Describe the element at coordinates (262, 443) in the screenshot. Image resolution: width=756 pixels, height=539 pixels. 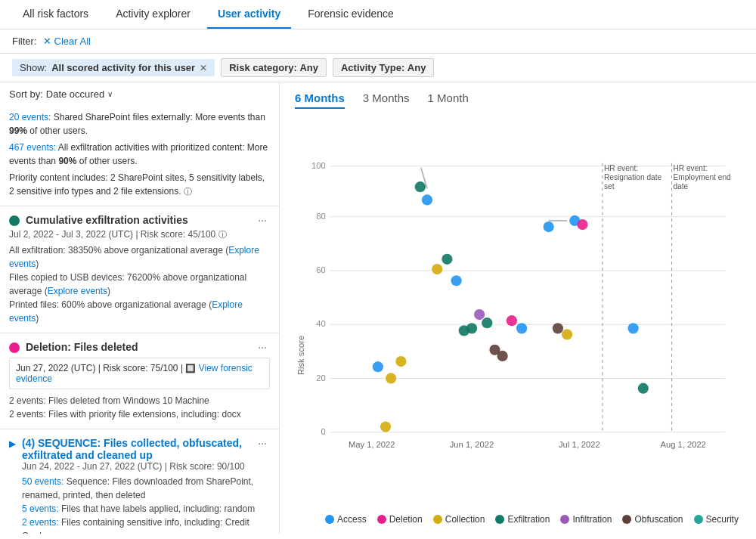
I see `more-menu-sequence: ···` at that location.